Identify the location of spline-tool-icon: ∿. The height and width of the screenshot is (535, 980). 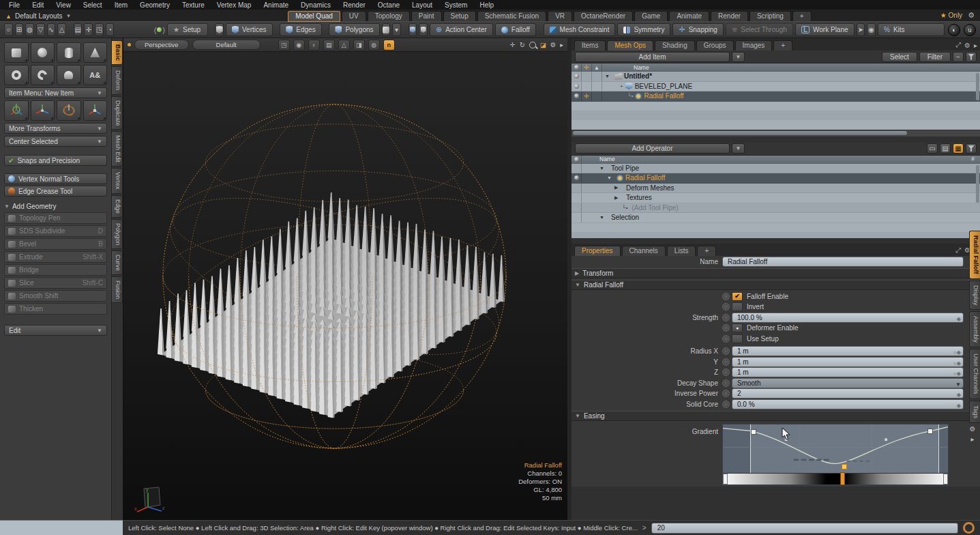
(52, 30).